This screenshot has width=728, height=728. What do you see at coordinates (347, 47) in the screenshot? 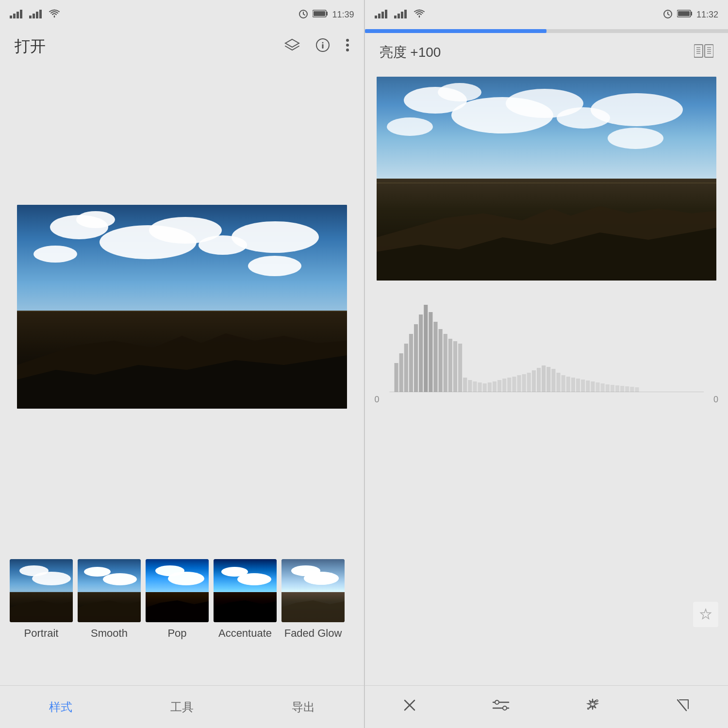
I see `more-icon` at bounding box center [347, 47].